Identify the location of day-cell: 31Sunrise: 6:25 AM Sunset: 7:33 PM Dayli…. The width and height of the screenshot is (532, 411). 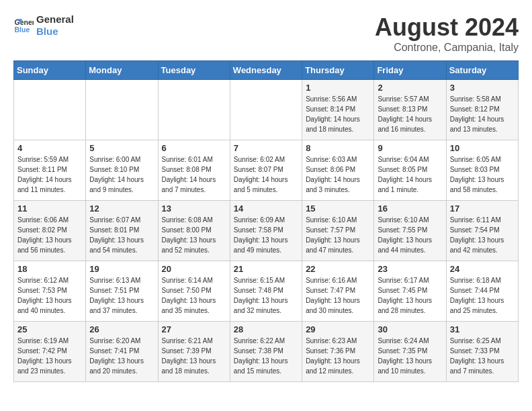
(482, 352).